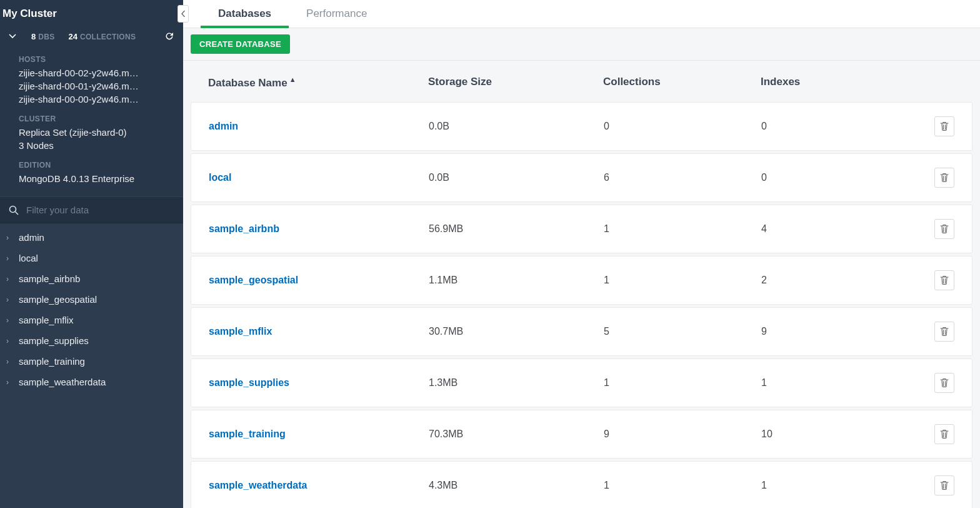 This screenshot has width=980, height=508. I want to click on table-row: local0.0B60, so click(581, 178).